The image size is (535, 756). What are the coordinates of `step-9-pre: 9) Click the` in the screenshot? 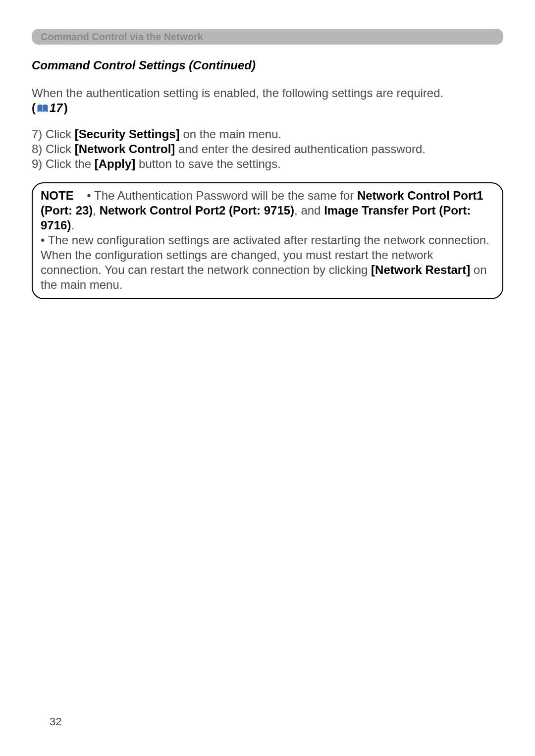 It's located at (63, 163).